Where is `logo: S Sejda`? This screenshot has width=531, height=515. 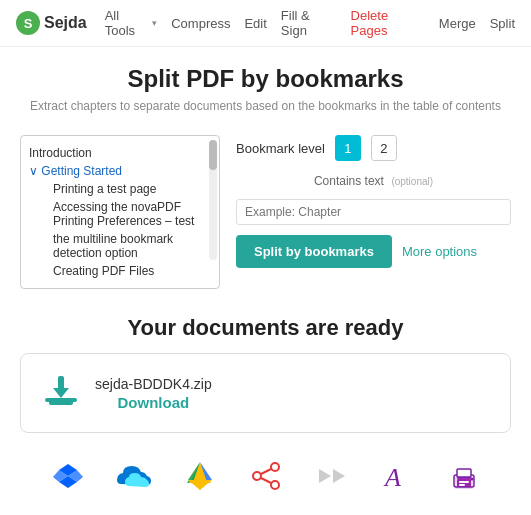 logo: S Sejda is located at coordinates (52, 23).